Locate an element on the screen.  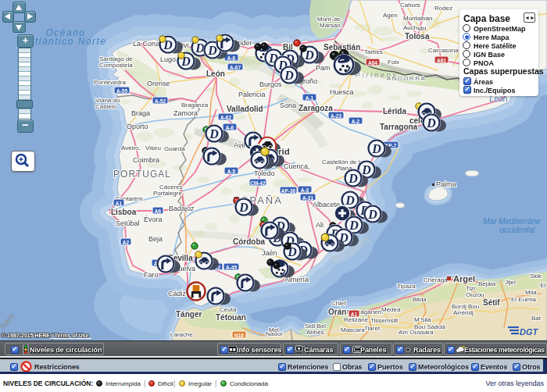
svg-text: Marsan, is located at coordinates (331, 25).